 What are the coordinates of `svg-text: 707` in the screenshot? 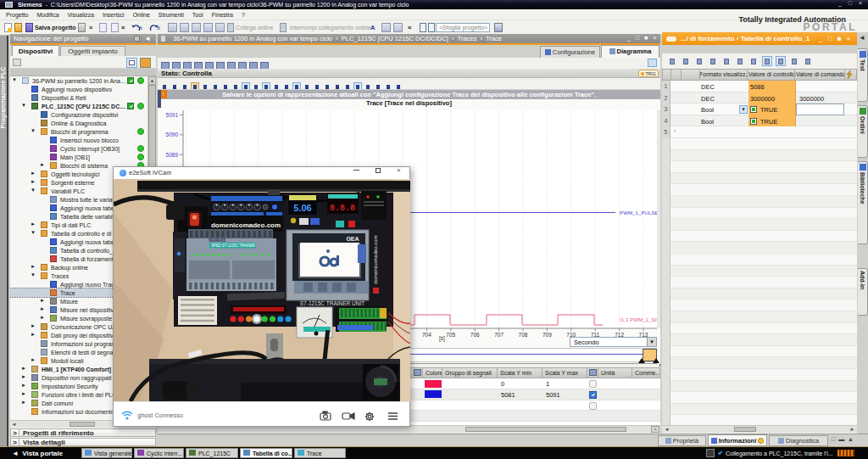 It's located at (498, 334).